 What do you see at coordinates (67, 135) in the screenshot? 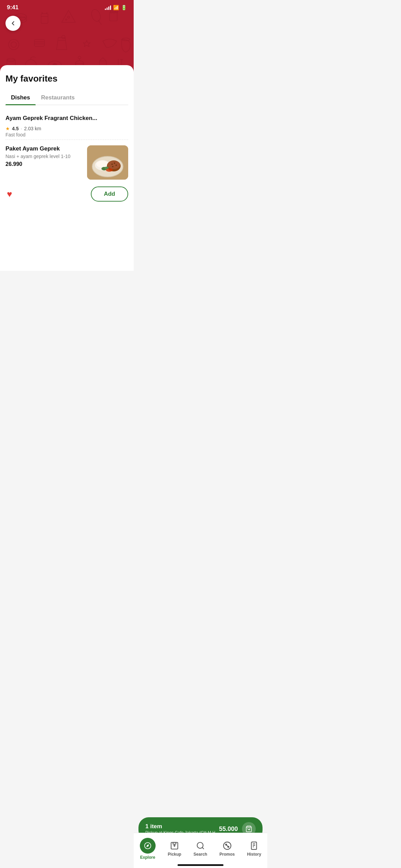
I see `restaurant-cuisine: Fast food` at bounding box center [67, 135].